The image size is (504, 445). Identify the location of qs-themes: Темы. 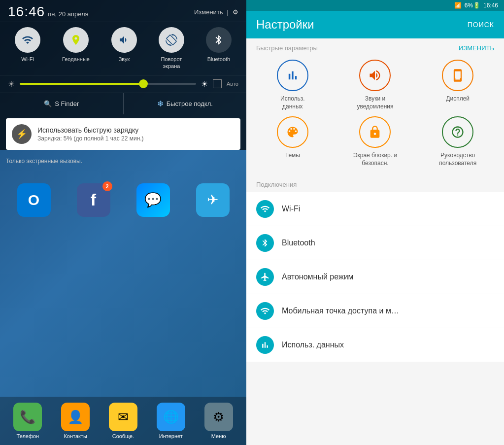
(293, 142).